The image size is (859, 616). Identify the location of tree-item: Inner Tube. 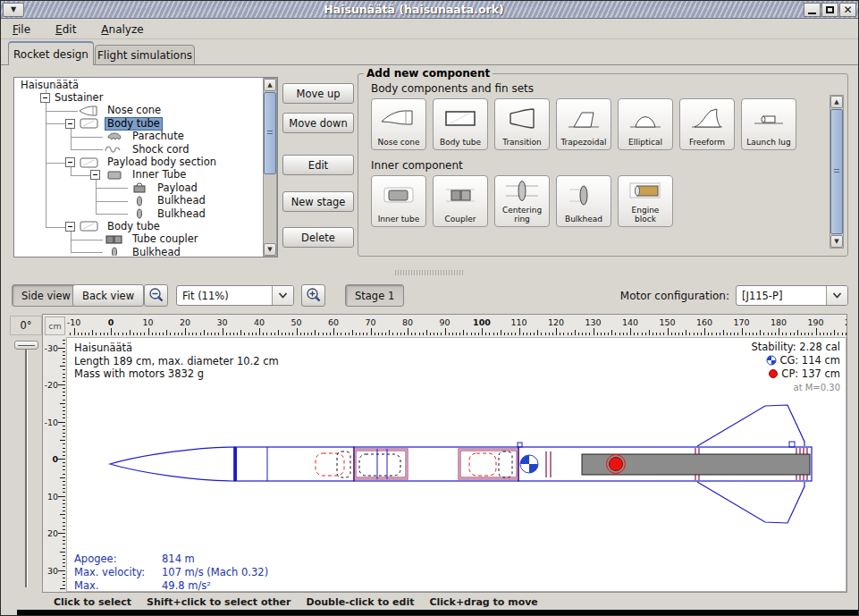
(139, 175).